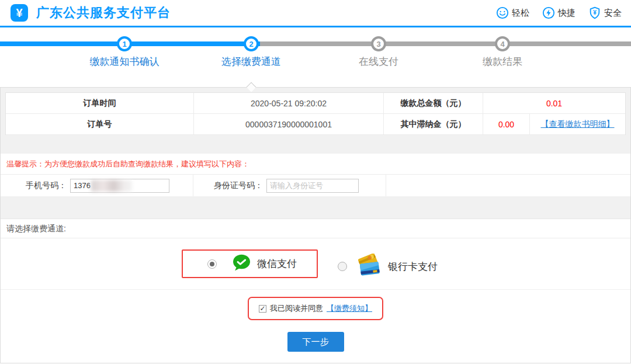 This screenshot has width=631, height=364. Describe the element at coordinates (388, 266) in the screenshot. I see `bankcard-option: 银行卡支付` at that location.